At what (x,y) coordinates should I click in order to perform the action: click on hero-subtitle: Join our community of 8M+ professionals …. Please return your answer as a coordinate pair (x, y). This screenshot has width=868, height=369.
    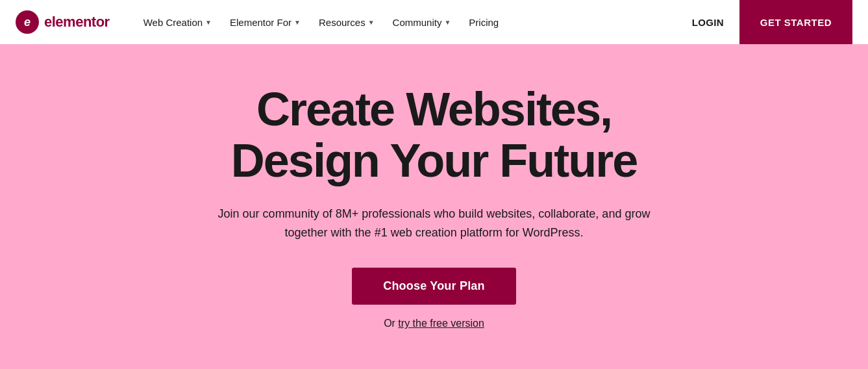
    Looking at the image, I should click on (434, 223).